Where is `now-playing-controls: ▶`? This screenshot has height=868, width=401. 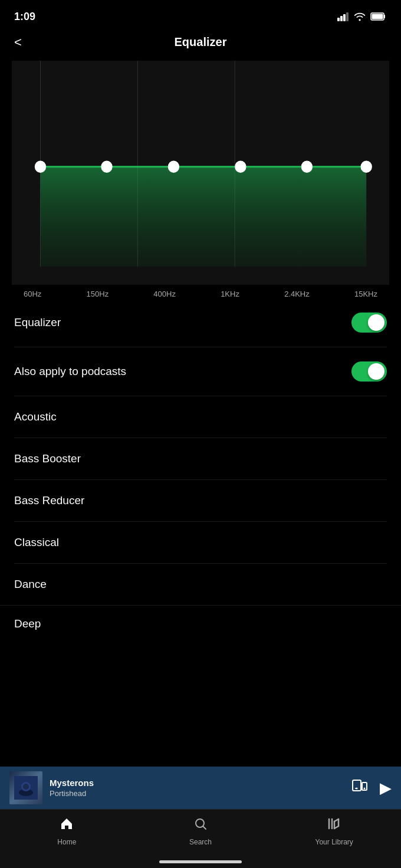
now-playing-controls: ▶ is located at coordinates (372, 788).